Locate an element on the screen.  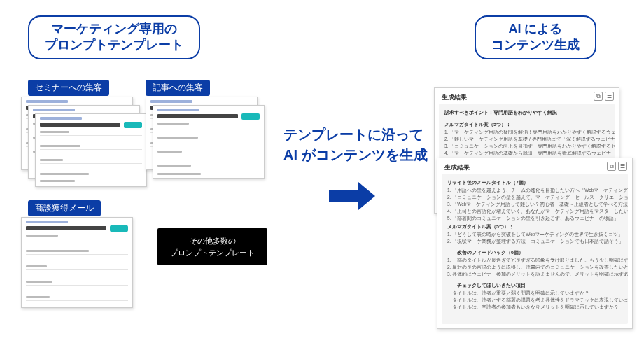
caption-line1: テンプレートに沿って is located at coordinates (354, 134).